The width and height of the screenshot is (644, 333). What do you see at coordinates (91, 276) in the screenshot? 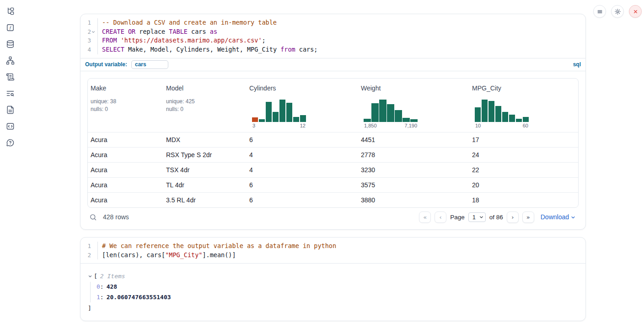
I see `tree-collapse-icon` at bounding box center [91, 276].